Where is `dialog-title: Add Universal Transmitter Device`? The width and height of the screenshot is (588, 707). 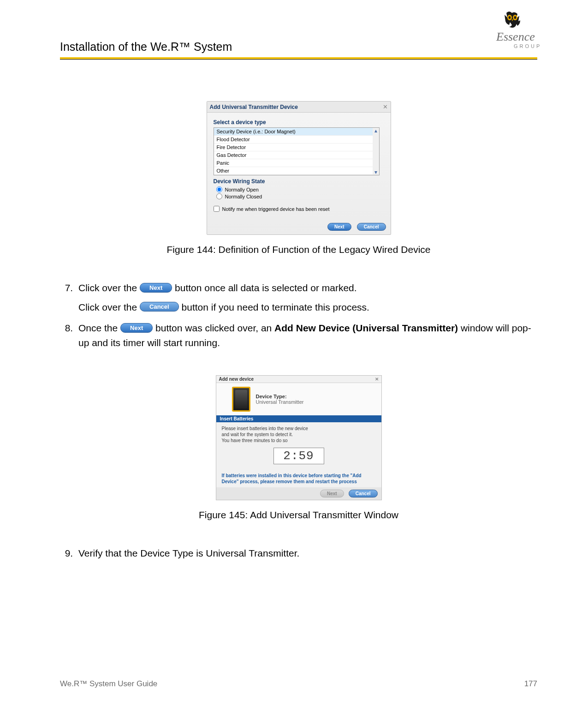
dialog-title: Add Universal Transmitter Device is located at coordinates (254, 107).